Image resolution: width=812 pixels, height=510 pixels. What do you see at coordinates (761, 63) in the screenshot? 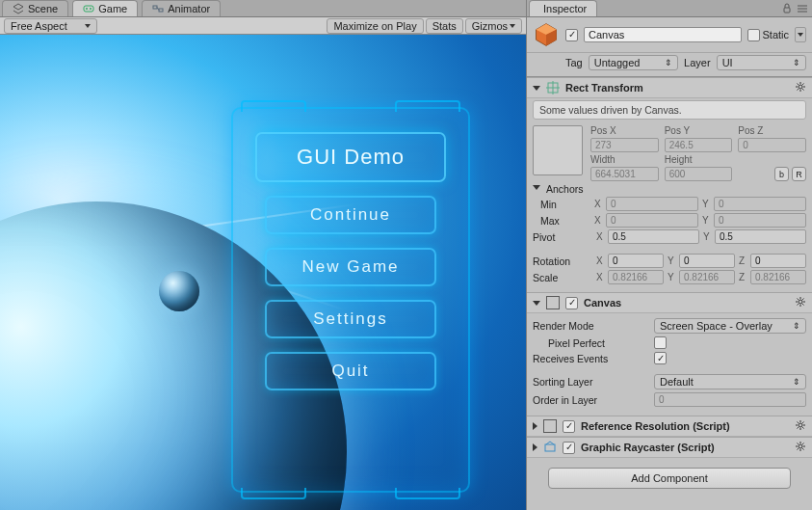
I see `layer-dropdown: UI⇕` at bounding box center [761, 63].